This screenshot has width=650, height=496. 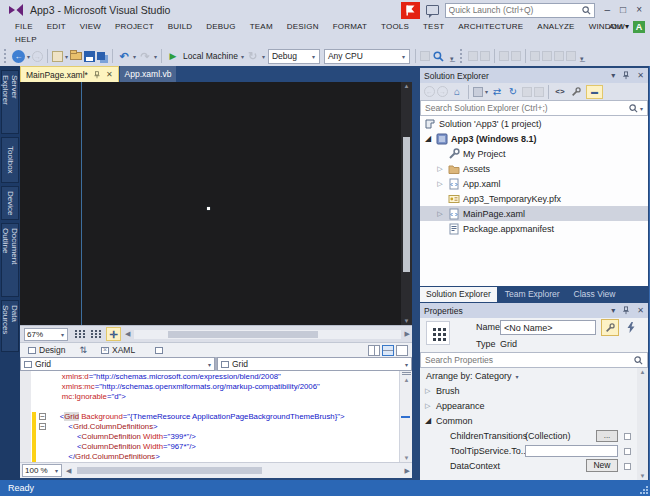 I want to click on collection-editor-button: ..., so click(x=607, y=436).